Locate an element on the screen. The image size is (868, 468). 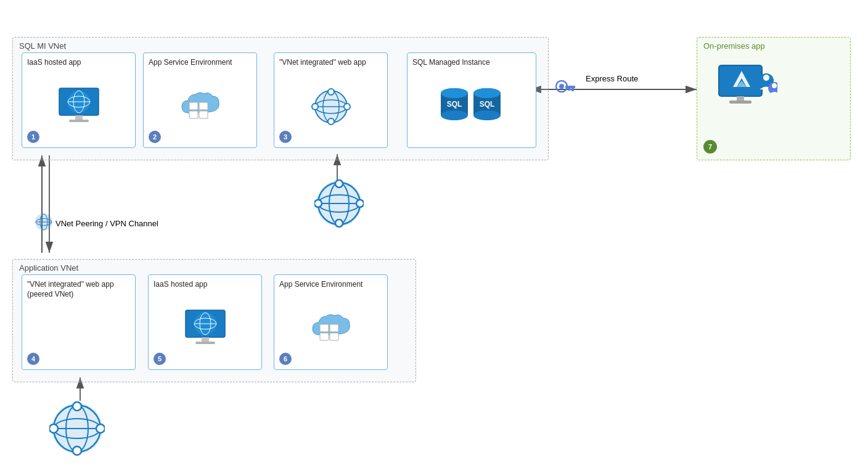
comp-box-2: App Service Environment 2 is located at coordinates (200, 100).